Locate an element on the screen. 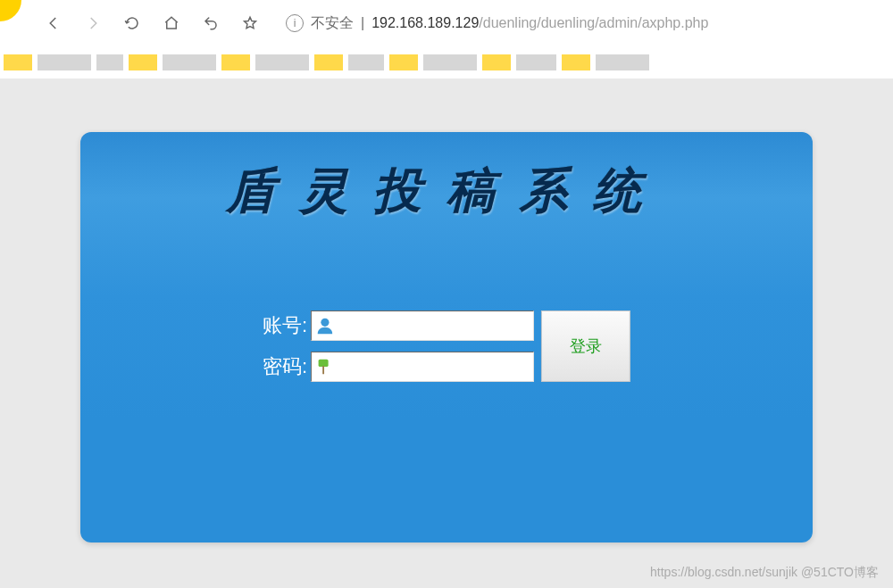 The height and width of the screenshot is (588, 893). url-text: 192.168.189.129/duenling/duenling/admin/… is located at coordinates (539, 23).